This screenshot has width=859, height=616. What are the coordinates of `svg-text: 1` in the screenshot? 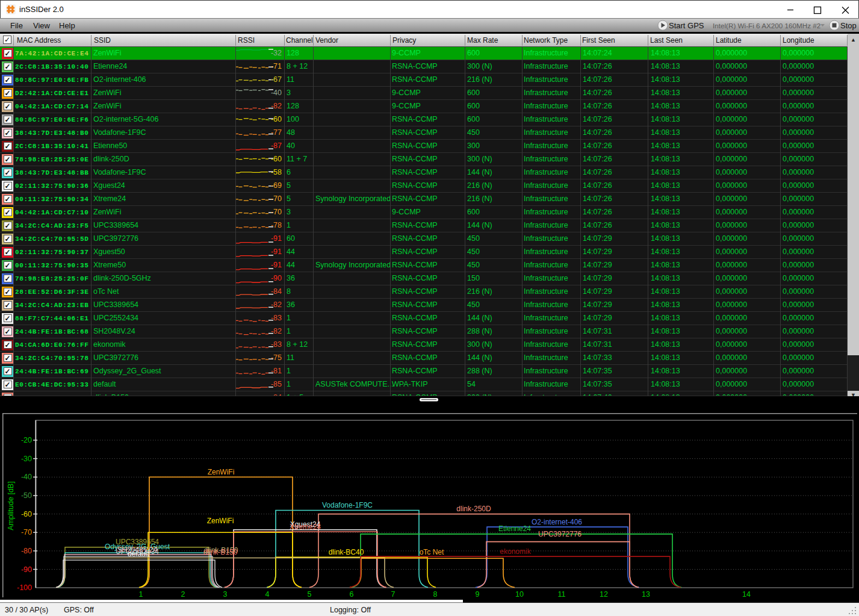 It's located at (141, 594).